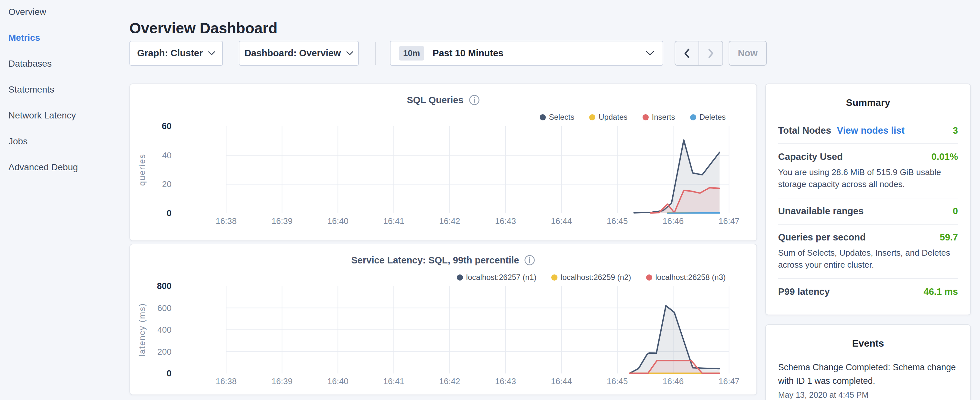 This screenshot has height=400, width=980. Describe the element at coordinates (412, 53) in the screenshot. I see `time-window-badge: 10m` at that location.